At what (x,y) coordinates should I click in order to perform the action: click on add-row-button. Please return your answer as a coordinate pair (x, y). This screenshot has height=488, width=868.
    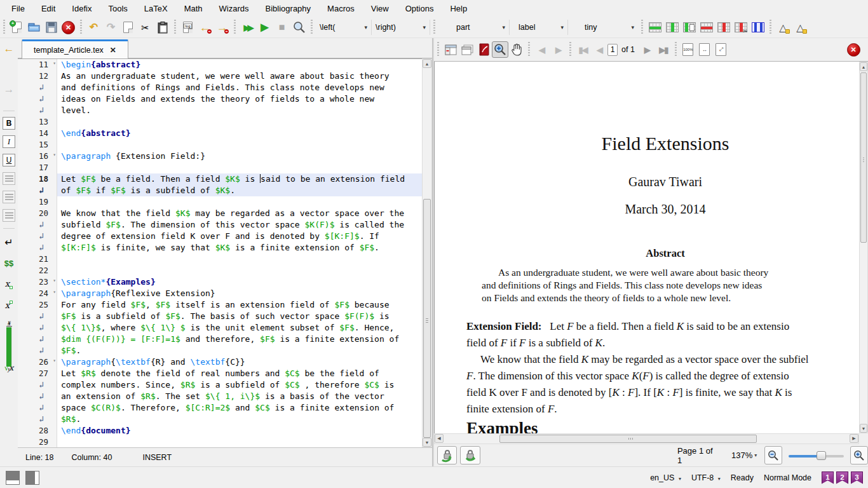
    Looking at the image, I should click on (654, 28).